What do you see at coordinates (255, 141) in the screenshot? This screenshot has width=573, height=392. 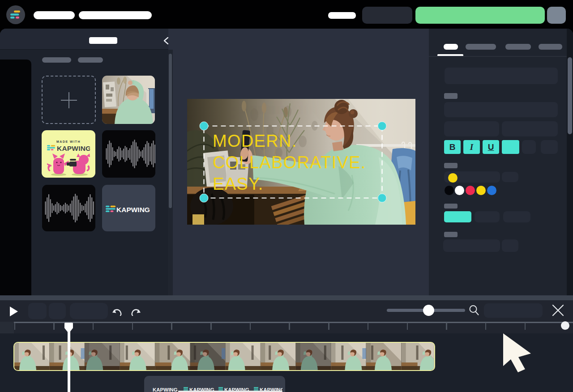 I see `svg-text: MODERN.` at bounding box center [255, 141].